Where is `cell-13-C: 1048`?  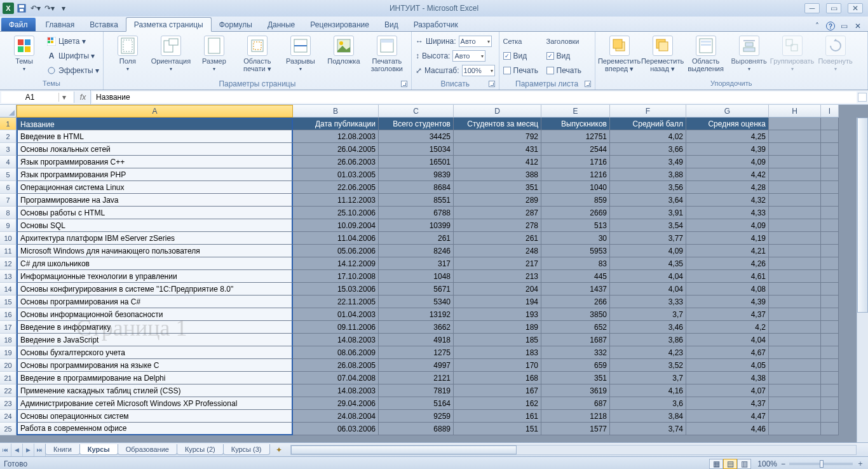 cell-13-C: 1048 is located at coordinates (416, 276).